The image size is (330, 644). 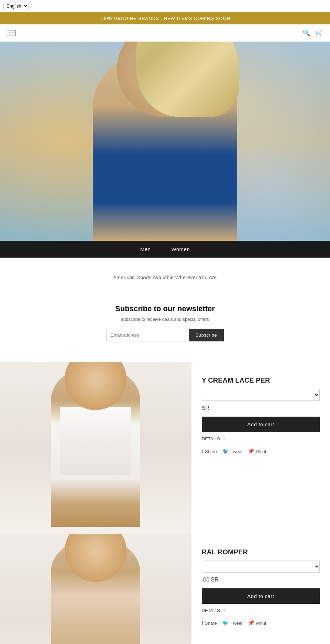 What do you see at coordinates (209, 623) in the screenshot?
I see `product-2-share-facebook-button: f Share` at bounding box center [209, 623].